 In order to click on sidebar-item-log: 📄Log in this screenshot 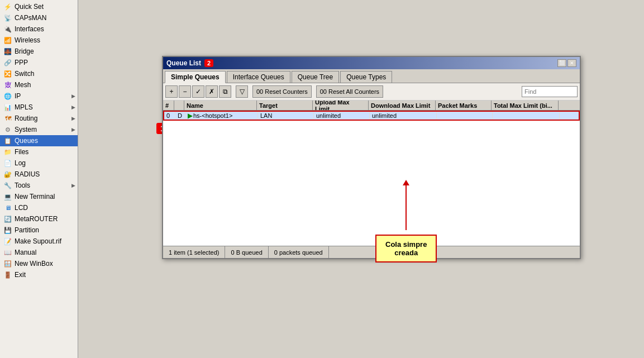, I will do `click(39, 163)`.